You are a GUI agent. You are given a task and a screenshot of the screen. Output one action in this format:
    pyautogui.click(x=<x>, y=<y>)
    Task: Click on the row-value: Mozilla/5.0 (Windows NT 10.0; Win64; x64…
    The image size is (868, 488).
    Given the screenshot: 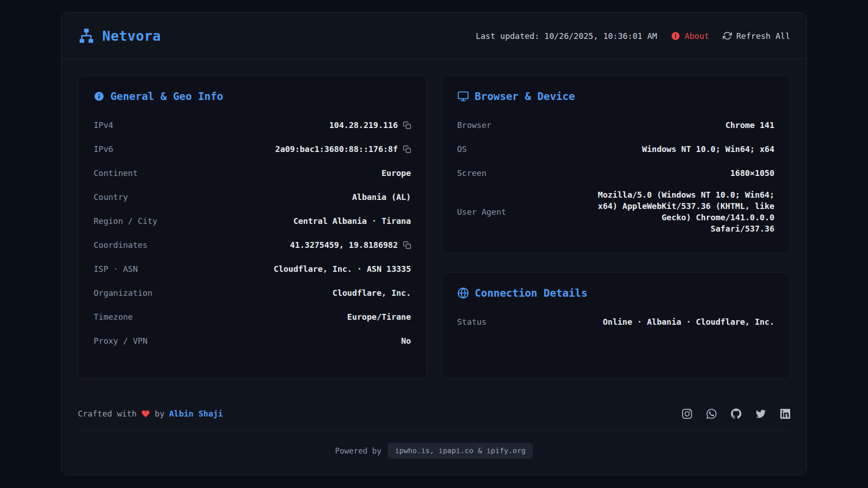 What is the action you would take?
    pyautogui.click(x=685, y=212)
    